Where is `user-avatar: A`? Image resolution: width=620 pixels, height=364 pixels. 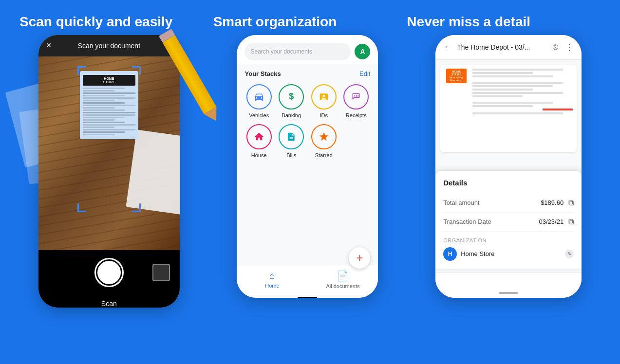
user-avatar: A is located at coordinates (362, 52).